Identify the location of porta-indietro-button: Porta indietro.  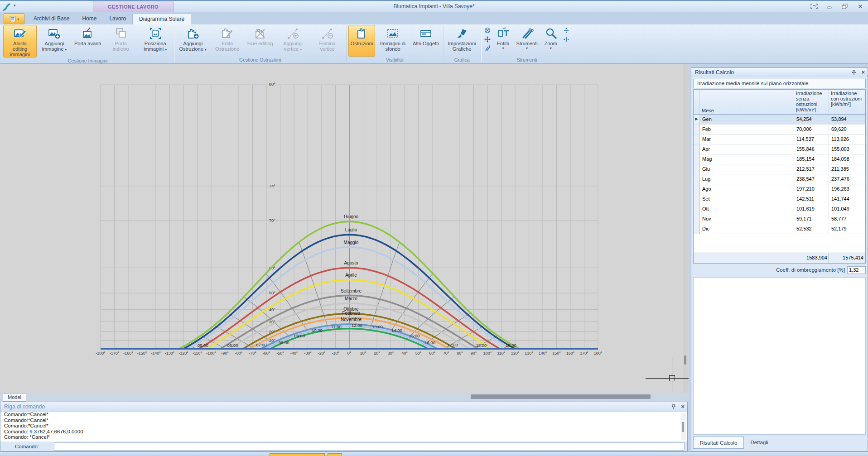
(121, 41).